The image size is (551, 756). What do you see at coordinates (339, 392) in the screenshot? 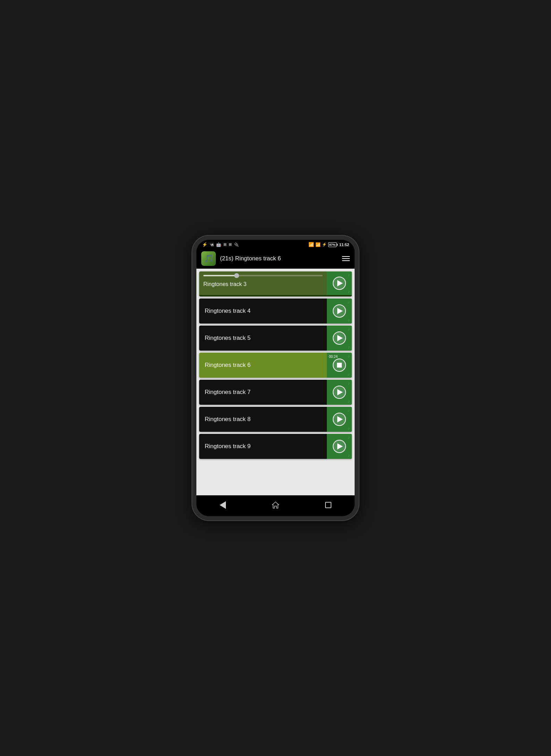
I see `track-7-play-btn: ♪ ♪` at bounding box center [339, 392].